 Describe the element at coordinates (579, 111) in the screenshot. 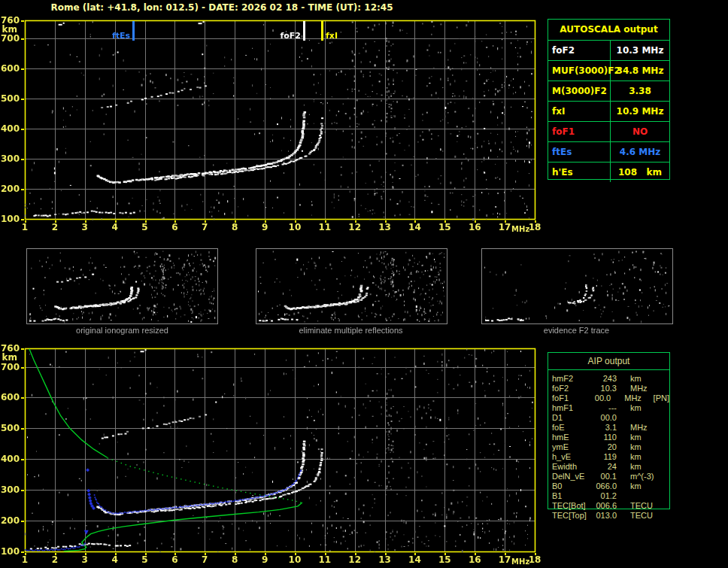

I see `autoscala-param-label: fxI` at that location.